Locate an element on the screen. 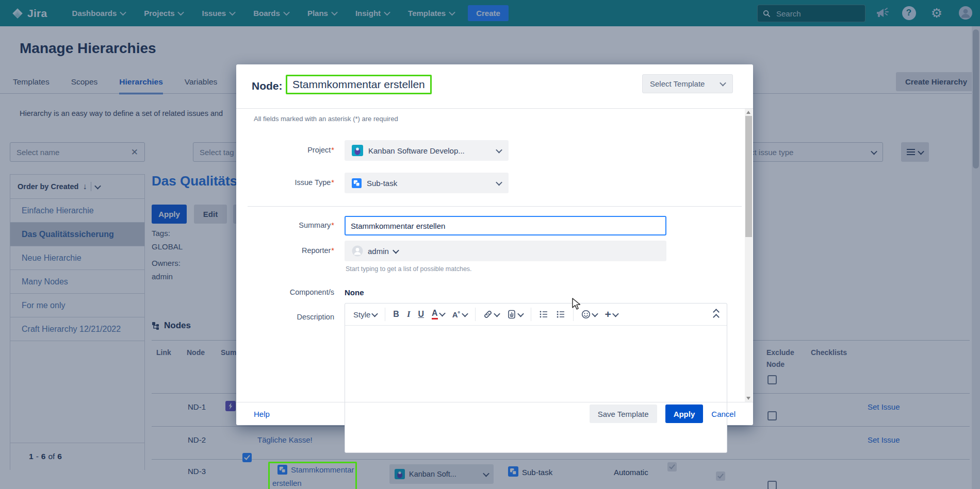 The width and height of the screenshot is (980, 489). user-avatar-icon is located at coordinates (357, 251).